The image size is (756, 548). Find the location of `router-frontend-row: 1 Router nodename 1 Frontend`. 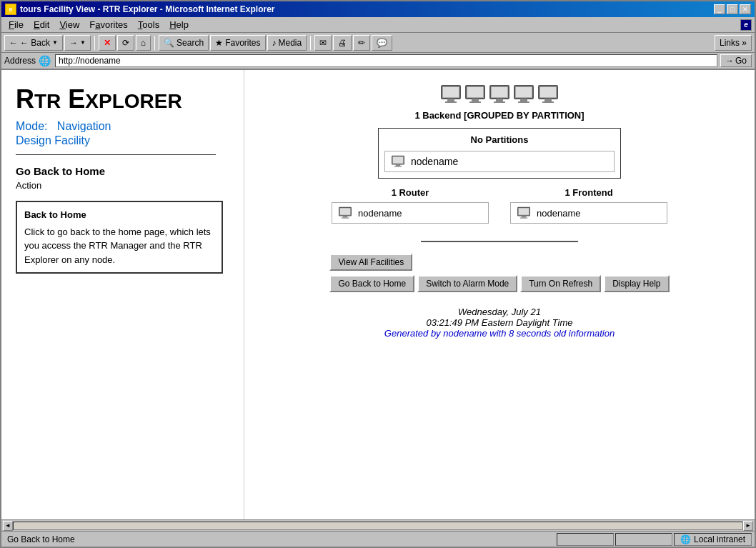

router-frontend-row: 1 Router nodename 1 Frontend is located at coordinates (499, 206).